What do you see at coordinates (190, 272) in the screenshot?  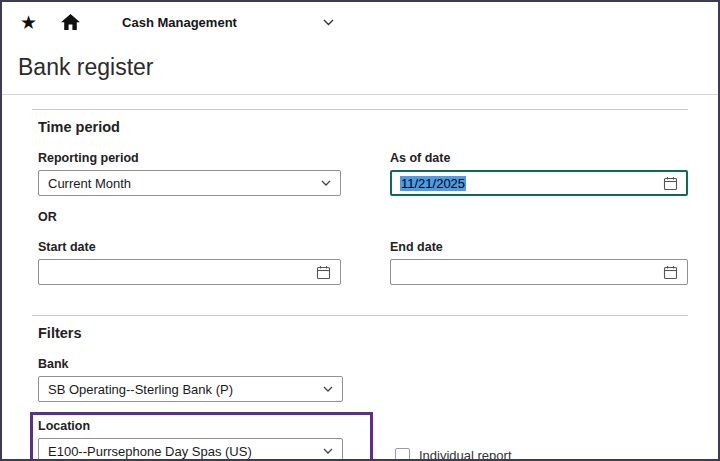 I see `start-date-input` at bounding box center [190, 272].